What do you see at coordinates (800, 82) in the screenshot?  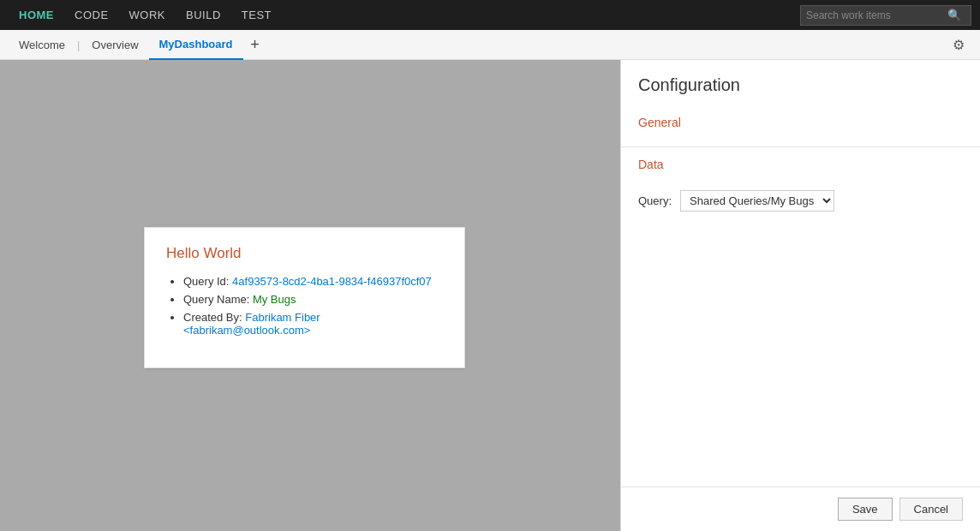 I see `config-title: Configuration` at bounding box center [800, 82].